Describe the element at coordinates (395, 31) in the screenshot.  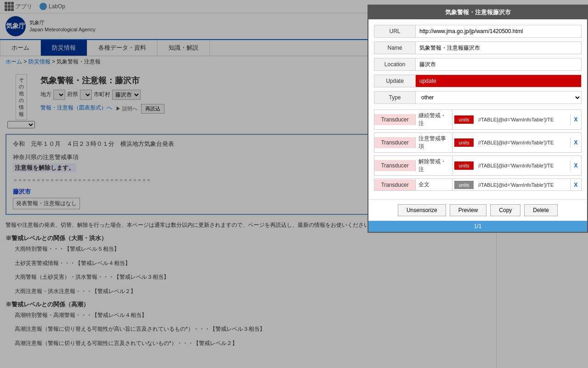
I see `url-label: URL` at that location.